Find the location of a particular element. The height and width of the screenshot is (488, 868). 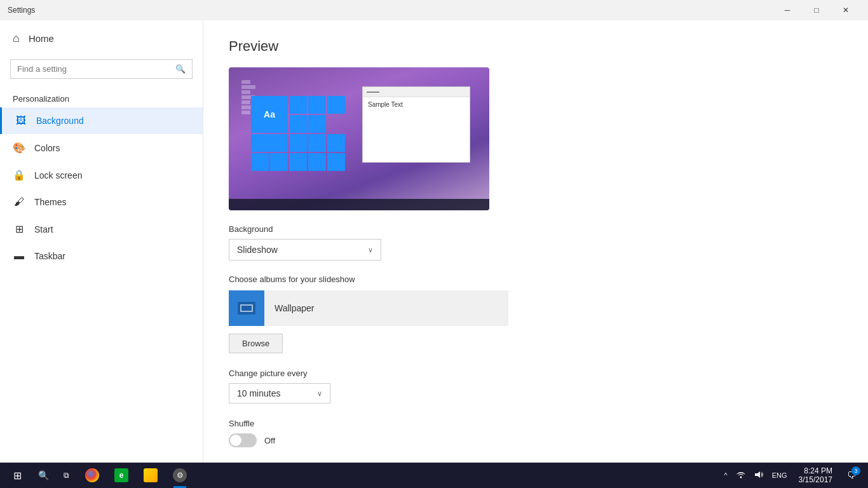

sidebar-item-background: 🖼 Background is located at coordinates (102, 121).